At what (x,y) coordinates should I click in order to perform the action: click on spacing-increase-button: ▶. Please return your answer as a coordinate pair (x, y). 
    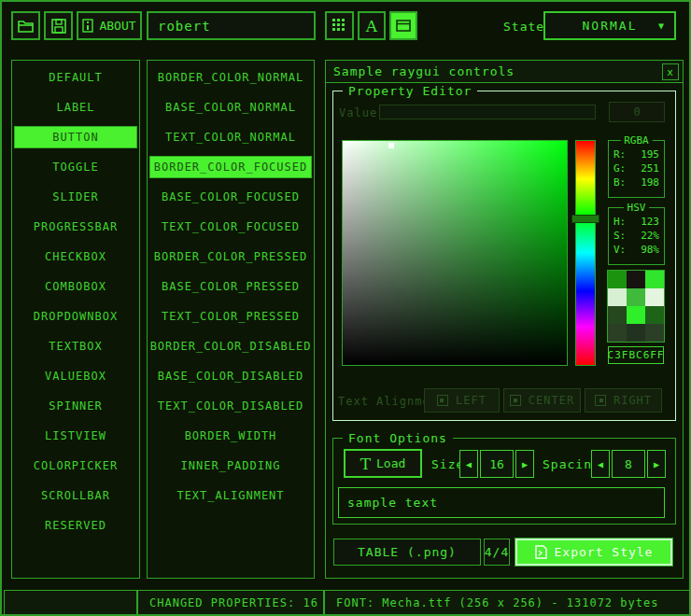
    Looking at the image, I should click on (656, 464).